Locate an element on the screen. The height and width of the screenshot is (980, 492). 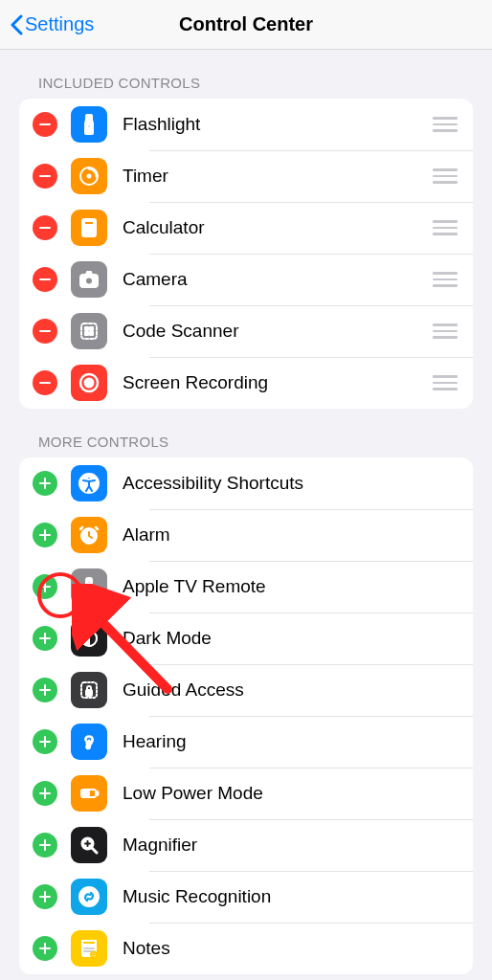
control-row: Camera is located at coordinates (246, 279).